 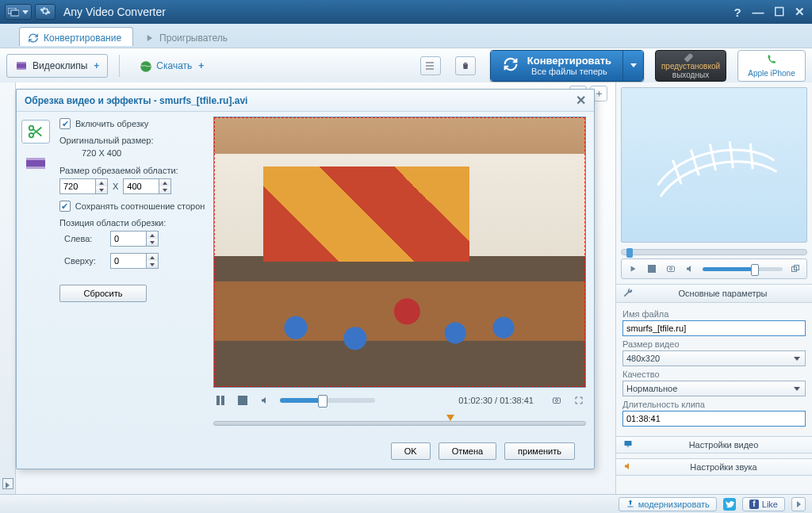 What do you see at coordinates (65, 206) in the screenshot?
I see `keep-ratio-checkbox` at bounding box center [65, 206].